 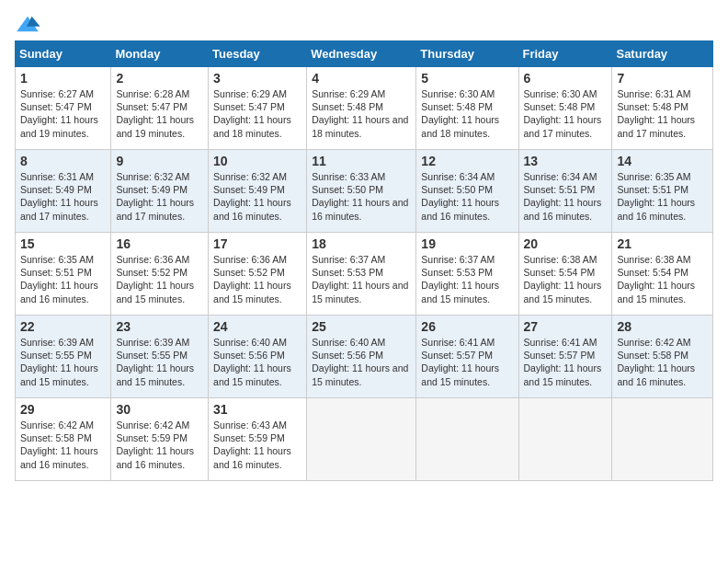 What do you see at coordinates (252, 114) in the screenshot?
I see `day-info: Sunrise: 6:29 AMSunset: 5:47 PMDaylight:…` at bounding box center [252, 114].